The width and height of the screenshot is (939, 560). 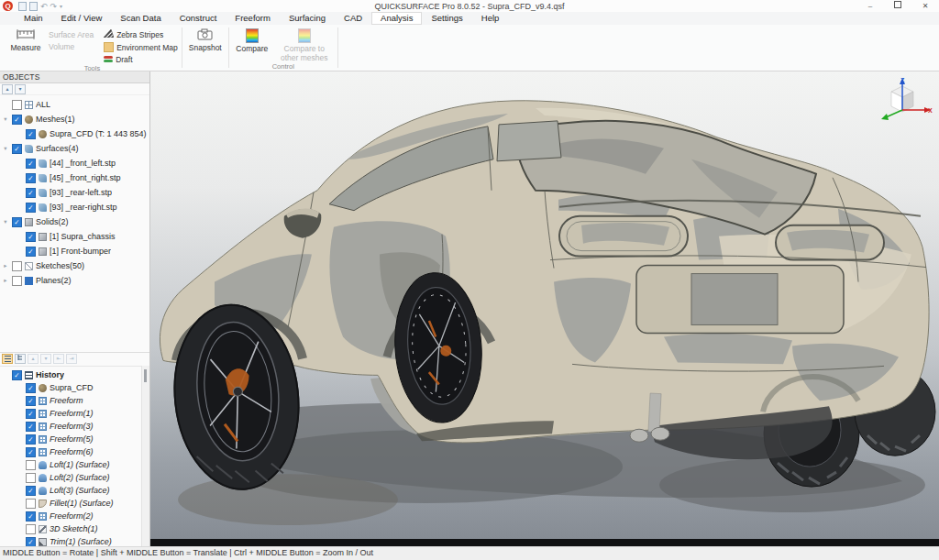 What do you see at coordinates (75, 192) in the screenshot?
I see `tree-item: ✓[93] _rear-left.stp` at bounding box center [75, 192].